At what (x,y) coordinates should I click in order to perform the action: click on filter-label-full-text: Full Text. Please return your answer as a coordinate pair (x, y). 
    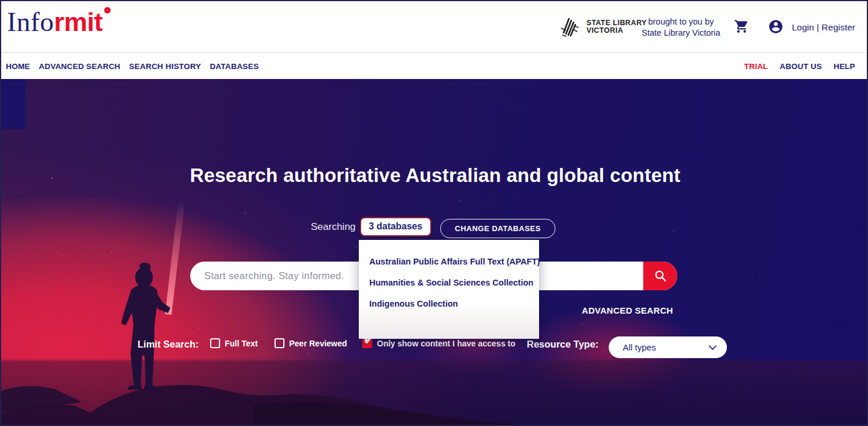
    Looking at the image, I should click on (241, 343).